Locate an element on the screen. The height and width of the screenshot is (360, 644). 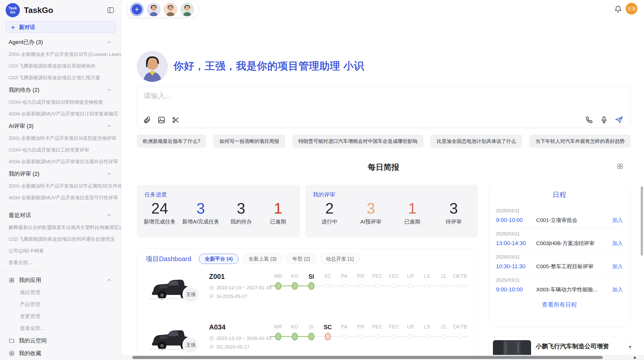
recent-chats-section: 最近对话 is located at coordinates (61, 215).